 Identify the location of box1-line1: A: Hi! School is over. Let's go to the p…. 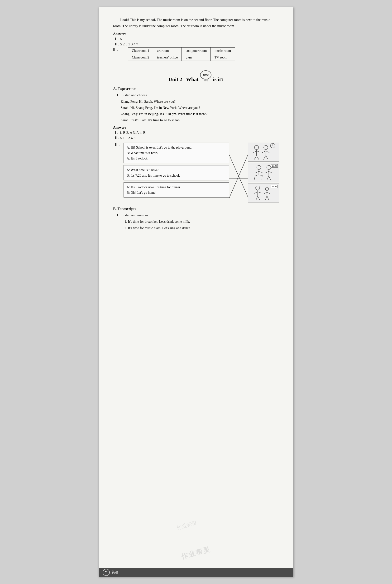
(176, 148).